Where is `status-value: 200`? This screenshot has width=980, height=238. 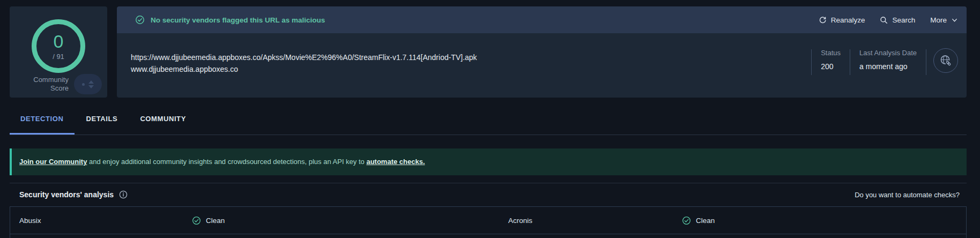 status-value: 200 is located at coordinates (831, 66).